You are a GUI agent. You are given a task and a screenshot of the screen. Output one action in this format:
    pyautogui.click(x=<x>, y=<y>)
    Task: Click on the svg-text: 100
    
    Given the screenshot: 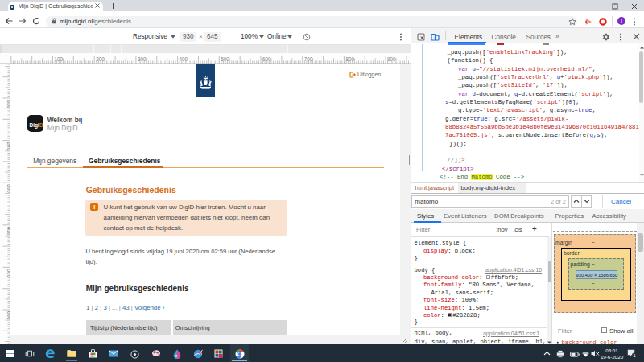 What is the action you would take?
    pyautogui.click(x=60, y=60)
    